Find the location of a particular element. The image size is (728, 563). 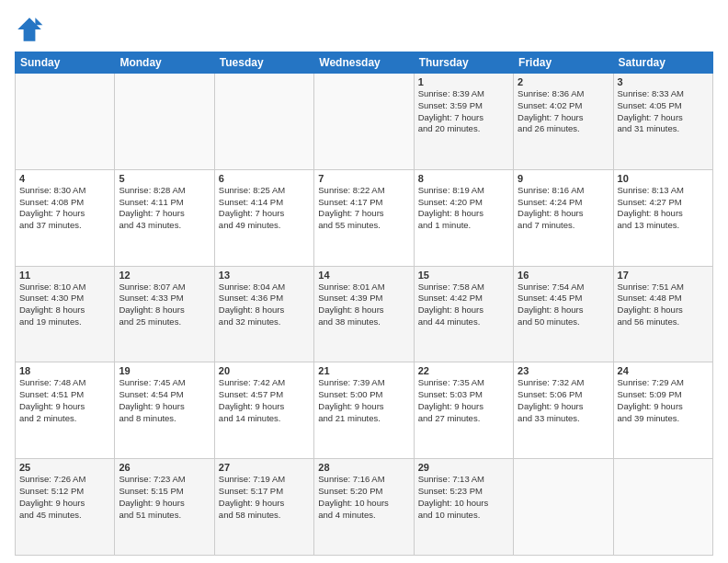

day-number: 9 is located at coordinates (563, 178).